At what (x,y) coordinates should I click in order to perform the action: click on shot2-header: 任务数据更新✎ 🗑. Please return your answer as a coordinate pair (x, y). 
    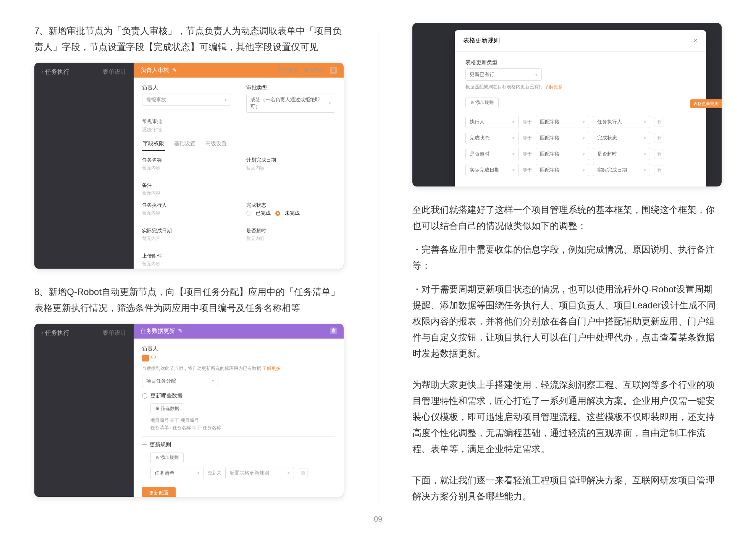
    Looking at the image, I should click on (239, 331).